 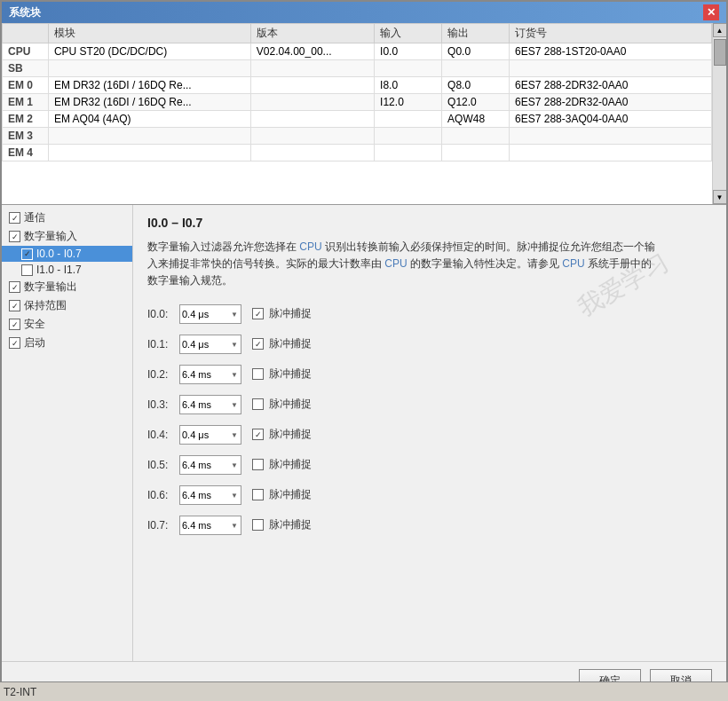 I want to click on io-select-6: 0.4 μs0.8 μs1.6 μs3.2 μs6.4 ms12.8 ms, so click(x=210, y=495).